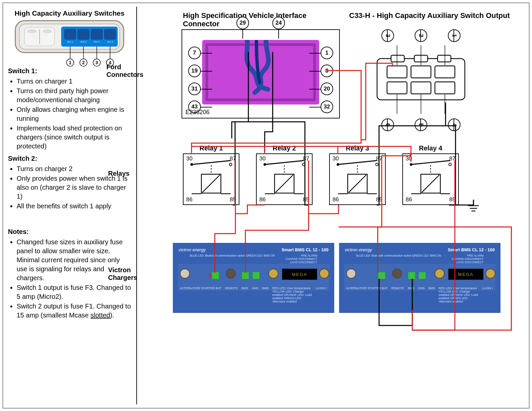 The width and height of the screenshot is (532, 411). Describe the element at coordinates (265, 295) in the screenshot. I see `charger-1-lbl-bms2: BMS` at that location.